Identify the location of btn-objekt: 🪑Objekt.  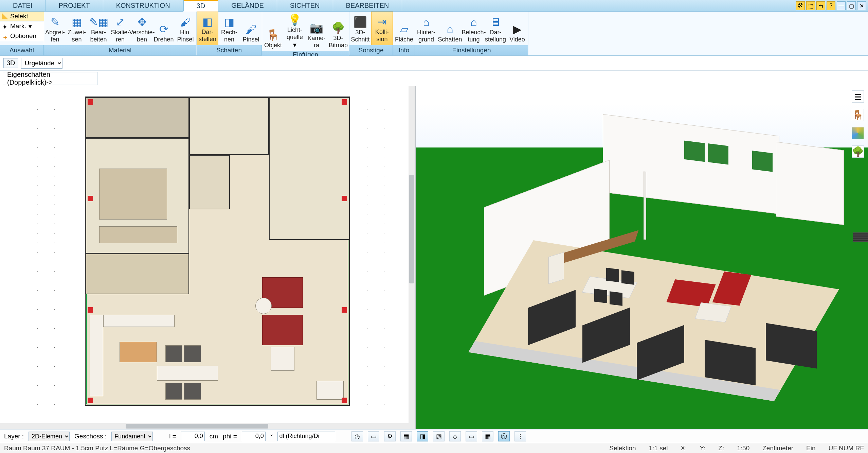
(273, 31).